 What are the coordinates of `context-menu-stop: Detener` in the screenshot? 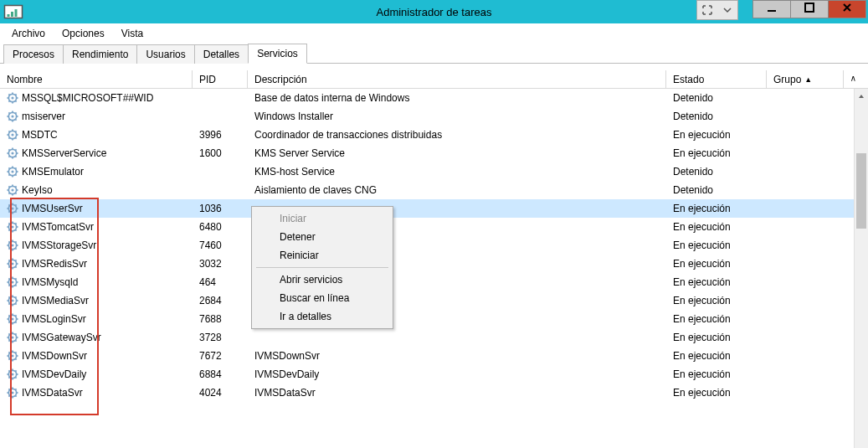 It's located at (322, 237).